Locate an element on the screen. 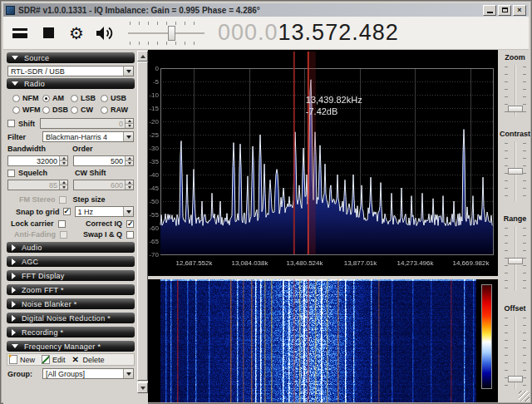  fm-stereo-checkbox is located at coordinates (63, 200).